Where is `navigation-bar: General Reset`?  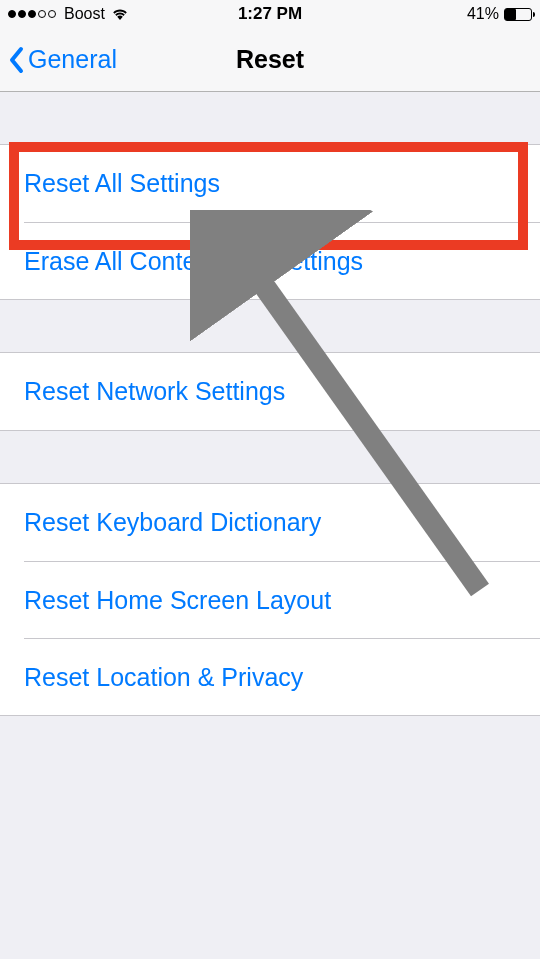 navigation-bar: General Reset is located at coordinates (270, 60).